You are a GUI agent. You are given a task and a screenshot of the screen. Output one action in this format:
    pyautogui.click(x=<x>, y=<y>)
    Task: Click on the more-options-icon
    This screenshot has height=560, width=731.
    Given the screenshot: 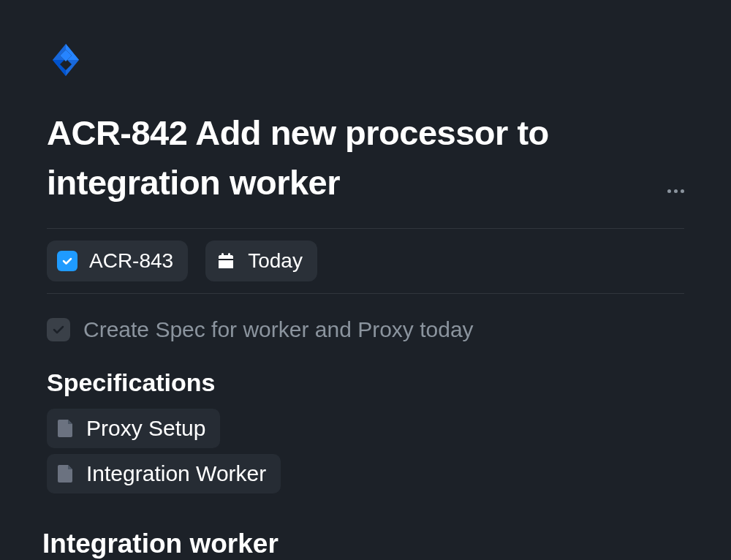 What is the action you would take?
    pyautogui.click(x=675, y=192)
    